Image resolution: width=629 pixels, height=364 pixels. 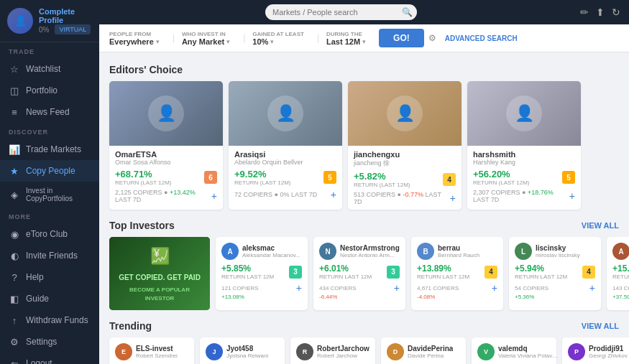 I want to click on sidebar-item-help: ? Help, so click(x=50, y=277).